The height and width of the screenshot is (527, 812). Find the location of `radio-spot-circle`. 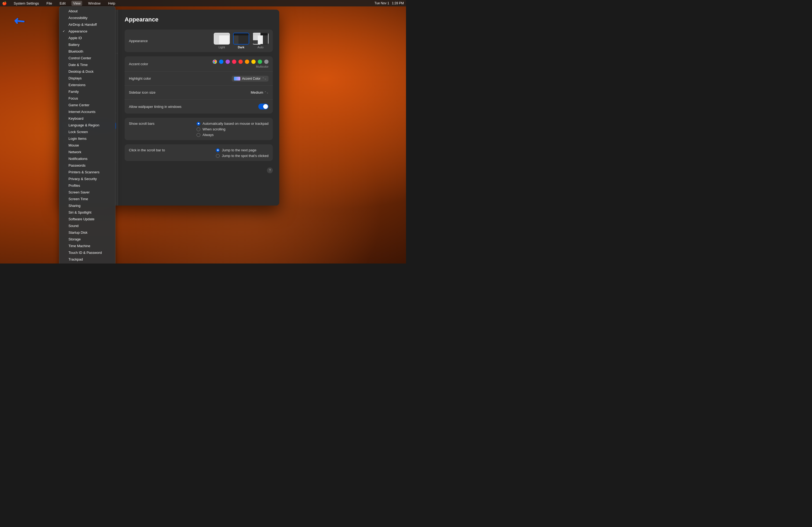

radio-spot-circle is located at coordinates (218, 156).